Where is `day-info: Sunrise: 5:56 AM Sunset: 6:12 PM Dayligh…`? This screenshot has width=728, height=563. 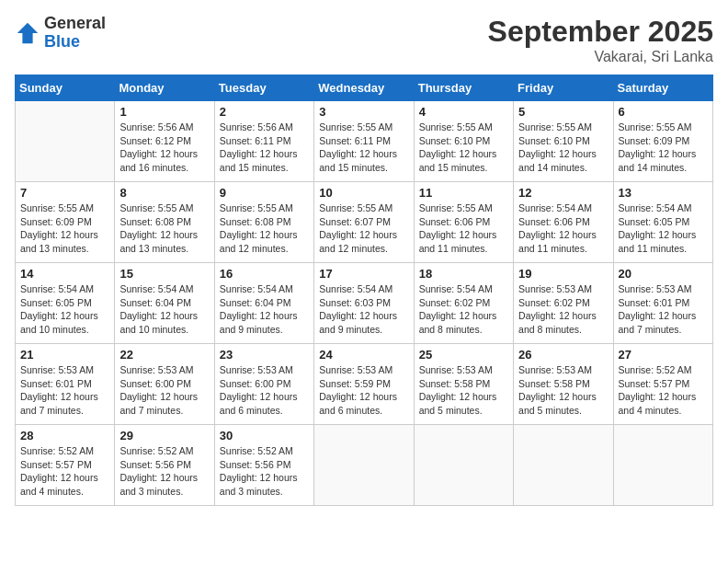 day-info: Sunrise: 5:56 AM Sunset: 6:12 PM Dayligh… is located at coordinates (164, 147).